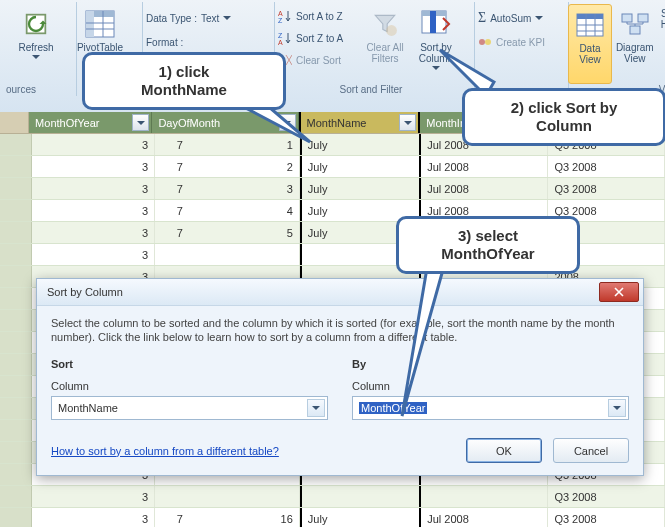 The height and width of the screenshot is (527, 665). What do you see at coordinates (635, 43) in the screenshot?
I see `diagram-view-button: Diagram View` at bounding box center [635, 43].